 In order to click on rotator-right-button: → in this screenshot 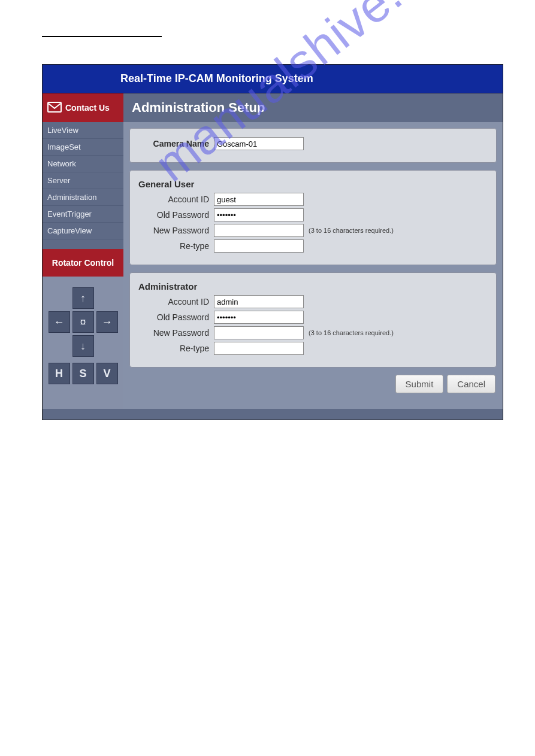, I will do `click(107, 322)`.